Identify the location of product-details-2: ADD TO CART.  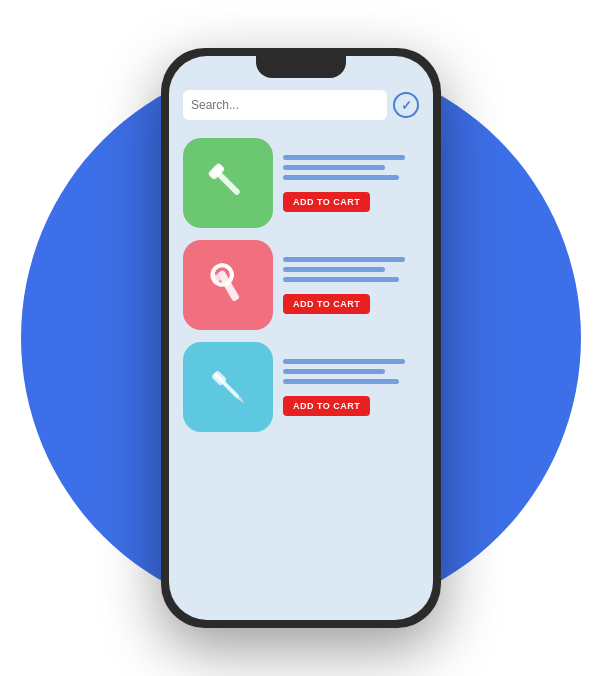
(351, 286).